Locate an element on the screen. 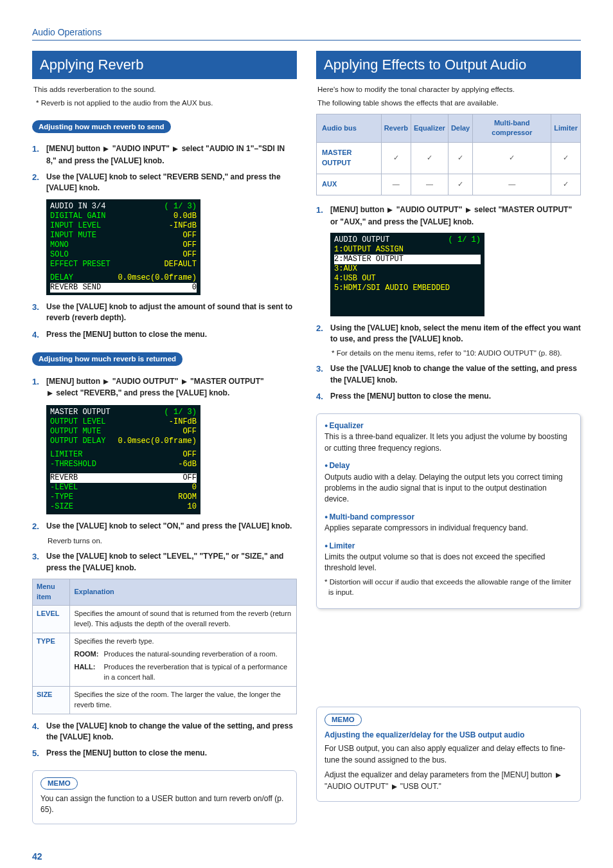 The width and height of the screenshot is (613, 868). param-name: TYPE is located at coordinates (51, 660).